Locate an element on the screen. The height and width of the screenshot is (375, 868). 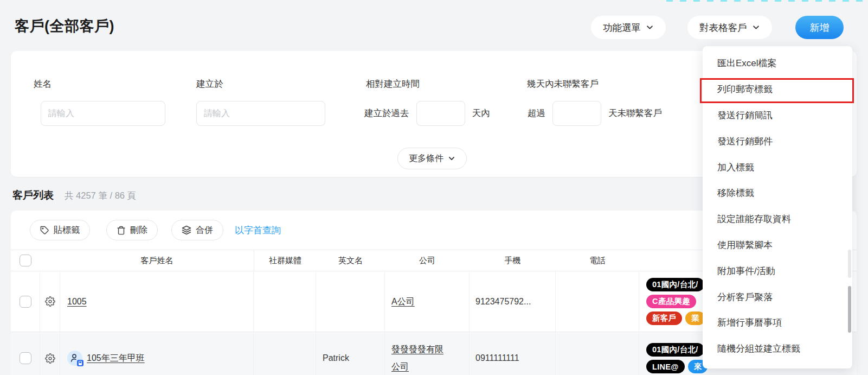
function-menu-button: 功能選單 is located at coordinates (628, 27).